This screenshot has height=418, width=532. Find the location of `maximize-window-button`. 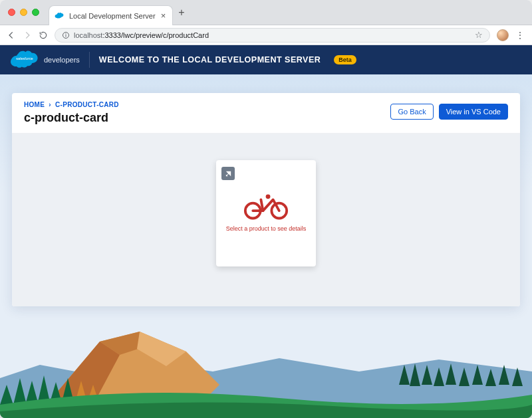

maximize-window-button is located at coordinates (36, 12).